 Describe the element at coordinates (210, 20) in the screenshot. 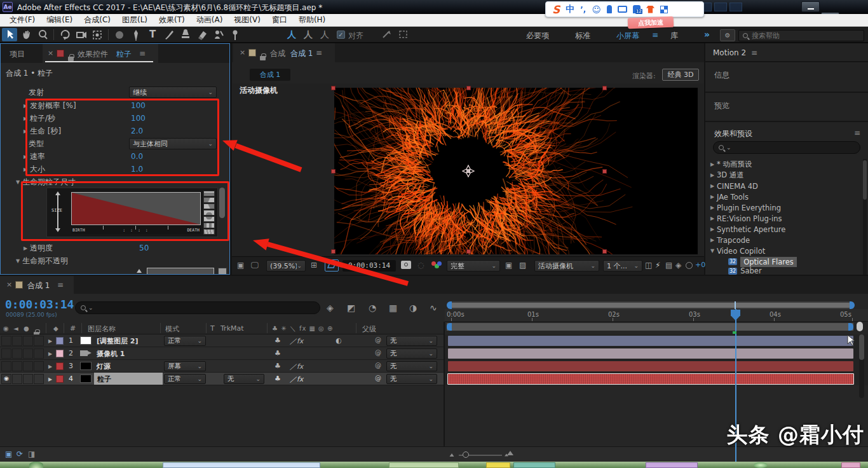

I see `menu-animation: 动画(A)` at that location.